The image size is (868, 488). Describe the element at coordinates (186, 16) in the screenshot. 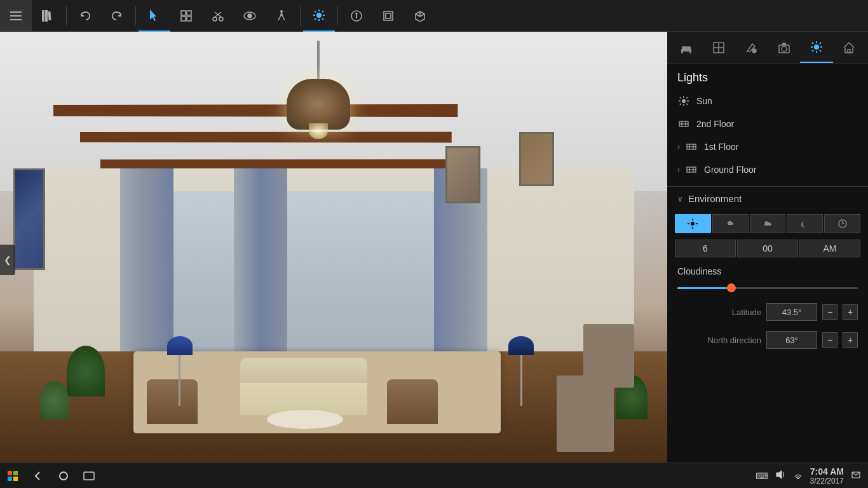

I see `arrange-icon` at that location.